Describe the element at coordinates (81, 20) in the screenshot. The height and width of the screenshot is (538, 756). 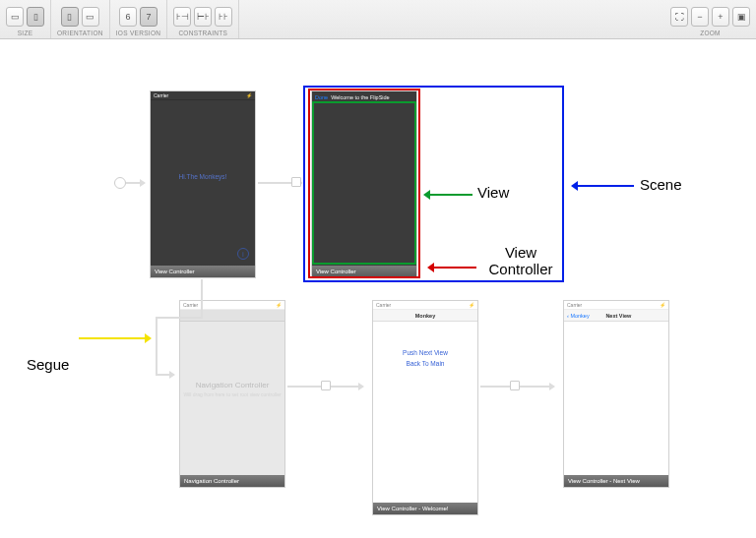
I see `orientation-group: ▯ ▭ ORIENTATION` at that location.